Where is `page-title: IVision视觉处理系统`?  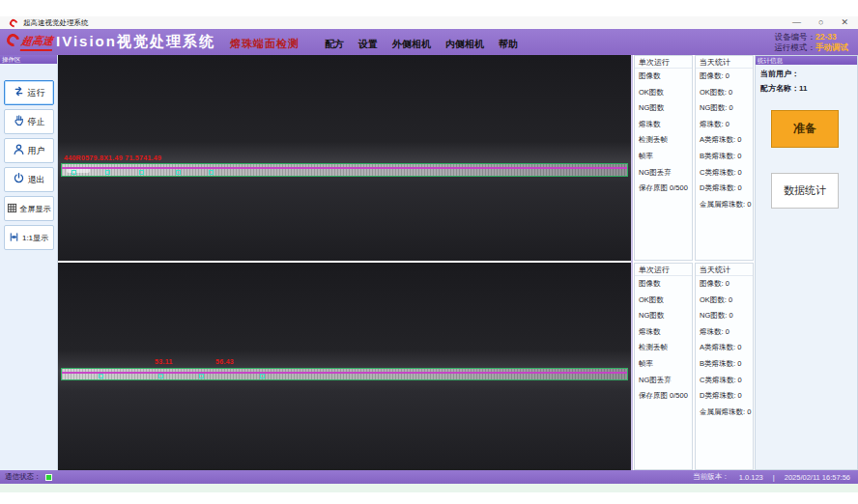 page-title: IVision视觉处理系统 is located at coordinates (135, 42).